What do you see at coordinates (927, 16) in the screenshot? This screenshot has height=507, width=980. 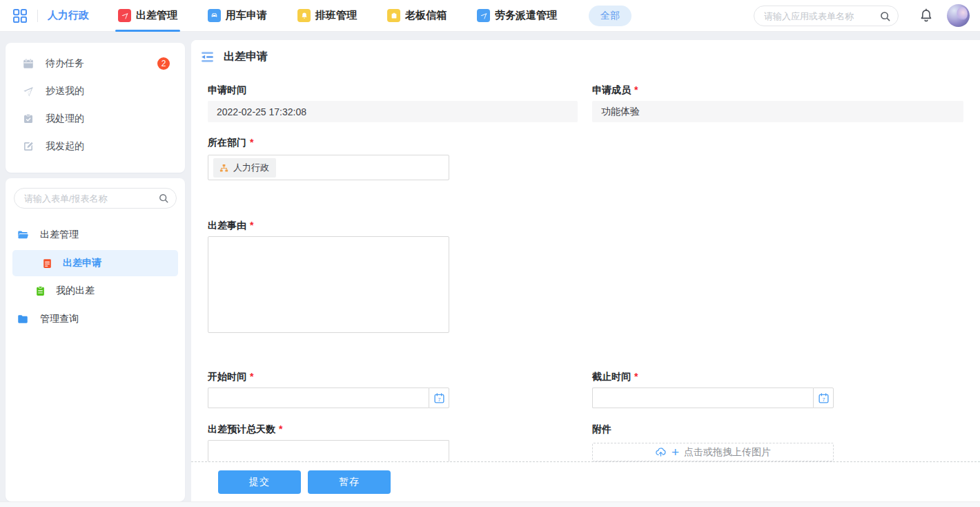 I see `notification-bell-button` at bounding box center [927, 16].